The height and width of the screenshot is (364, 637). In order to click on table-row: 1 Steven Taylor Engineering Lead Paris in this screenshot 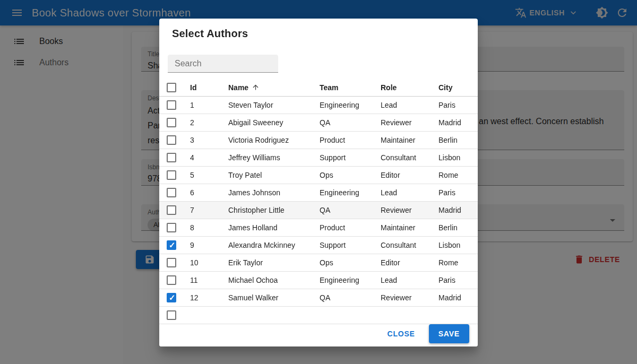, I will do `click(318, 105)`.